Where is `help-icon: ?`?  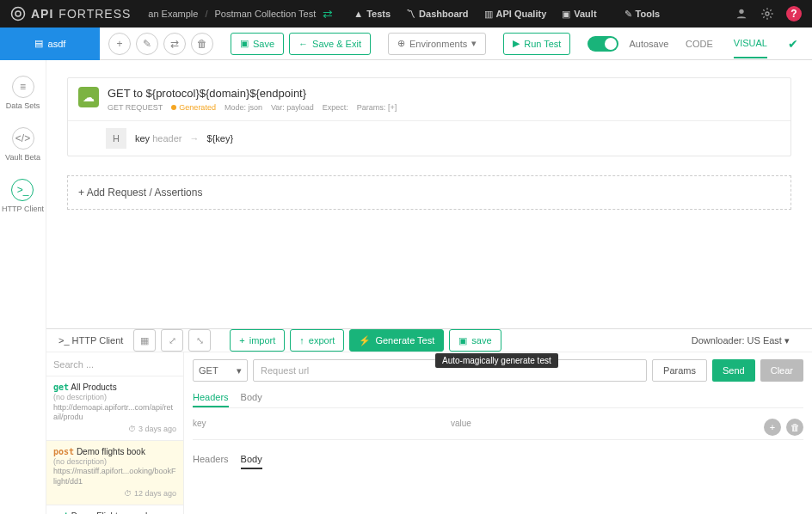 help-icon: ? is located at coordinates (794, 14).